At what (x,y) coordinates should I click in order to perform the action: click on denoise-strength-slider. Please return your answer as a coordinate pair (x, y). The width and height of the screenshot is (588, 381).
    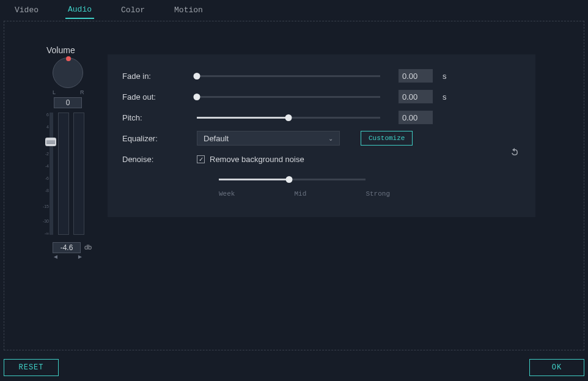
    Looking at the image, I should click on (292, 179).